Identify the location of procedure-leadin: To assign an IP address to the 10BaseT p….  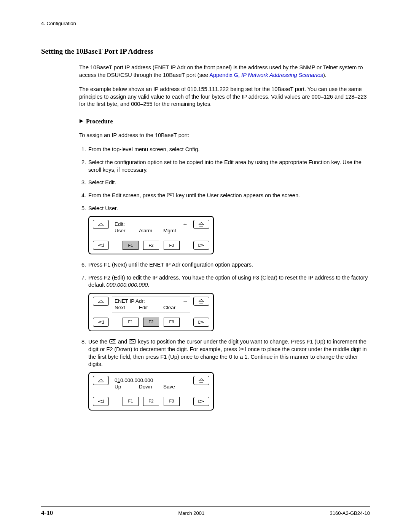
(225, 136).